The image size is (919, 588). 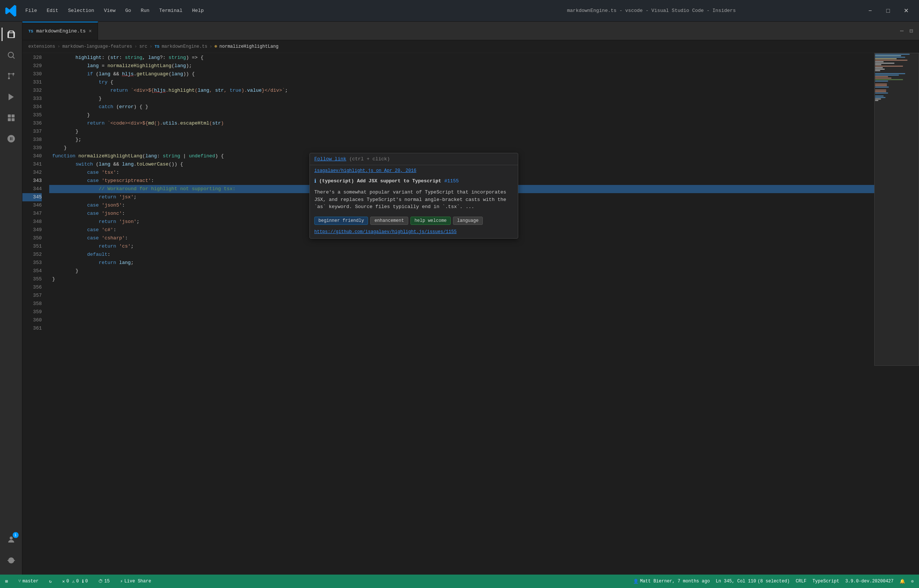 I want to click on code-line-357: return lang;, so click(x=462, y=263).